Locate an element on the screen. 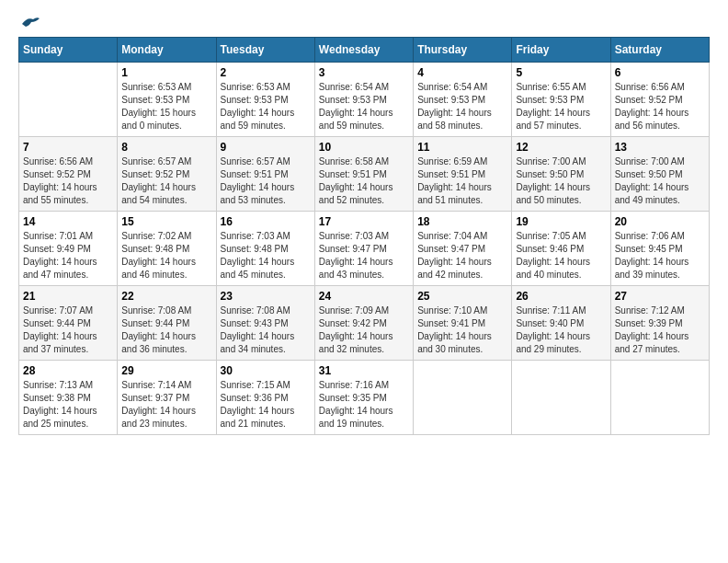 The width and height of the screenshot is (728, 563). sunrise-text: Sunrise: 6:55 AM is located at coordinates (551, 86).